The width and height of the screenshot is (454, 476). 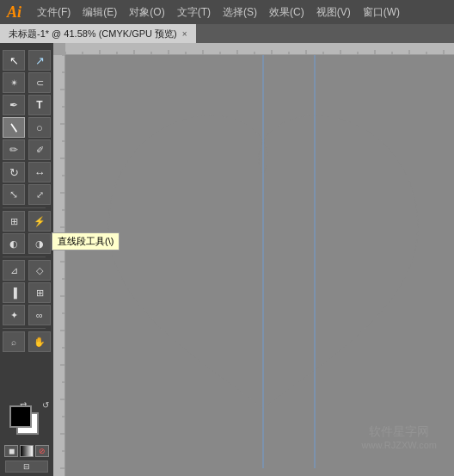 What do you see at coordinates (14, 127) in the screenshot?
I see `line-segment-tool: /` at bounding box center [14, 127].